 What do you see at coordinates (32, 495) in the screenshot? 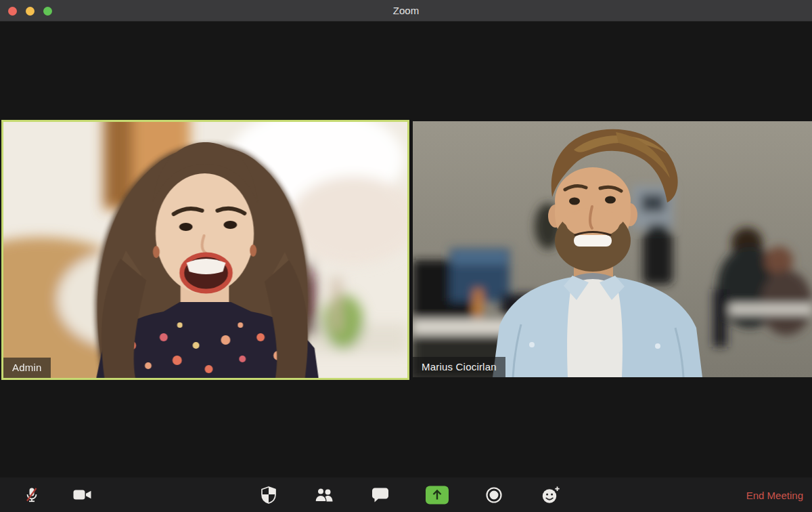
I see `microphone-muted-icon` at bounding box center [32, 495].